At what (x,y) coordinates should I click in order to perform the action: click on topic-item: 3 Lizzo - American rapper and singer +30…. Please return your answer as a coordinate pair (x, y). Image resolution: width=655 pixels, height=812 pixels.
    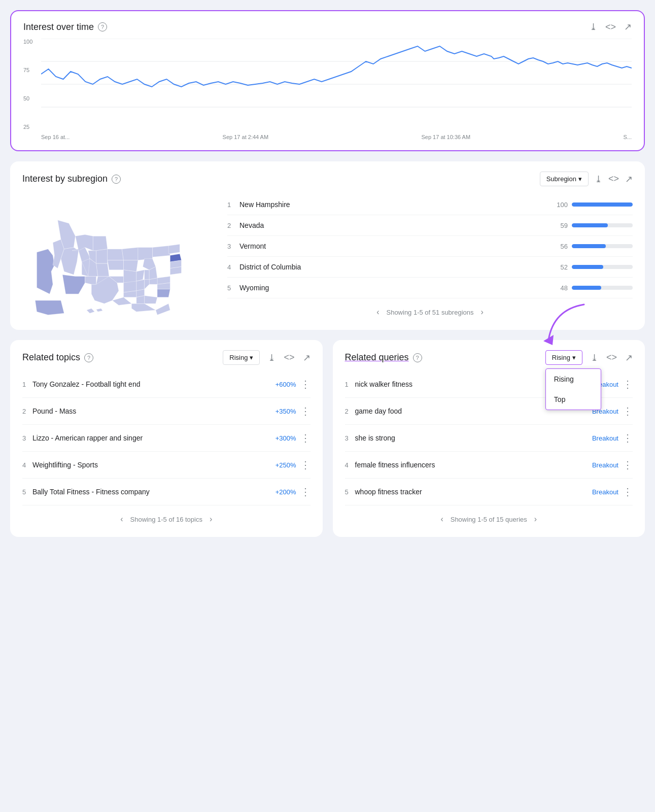
    Looking at the image, I should click on (166, 438).